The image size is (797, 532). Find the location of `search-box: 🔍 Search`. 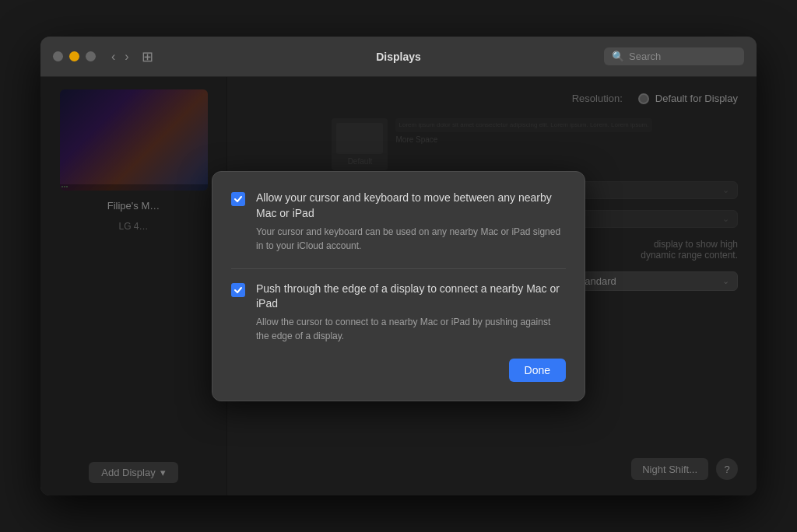

search-box: 🔍 Search is located at coordinates (674, 56).